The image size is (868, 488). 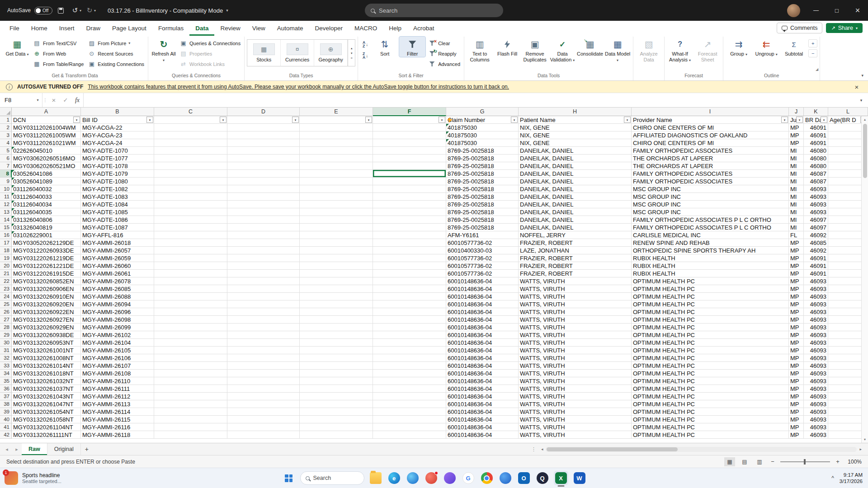 I want to click on cell: MP, so click(x=797, y=258).